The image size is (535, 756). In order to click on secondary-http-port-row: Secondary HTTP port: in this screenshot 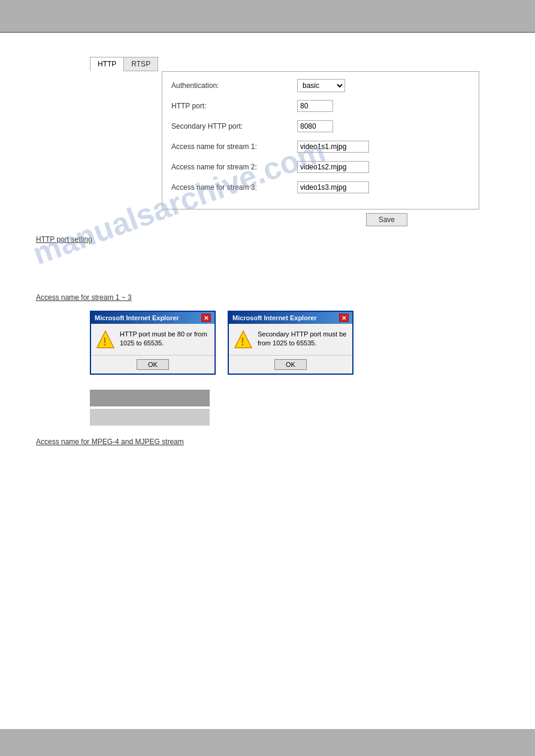, I will do `click(321, 126)`.